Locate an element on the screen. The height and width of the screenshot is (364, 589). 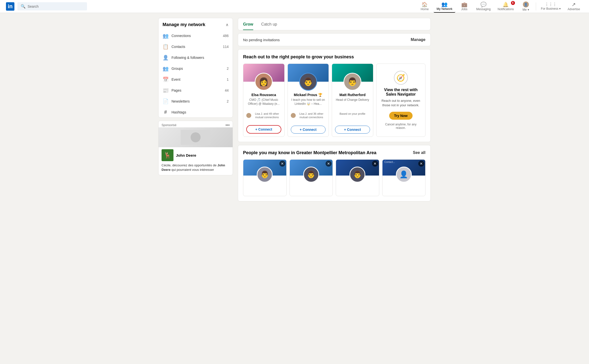
events-label: Event is located at coordinates (198, 79).